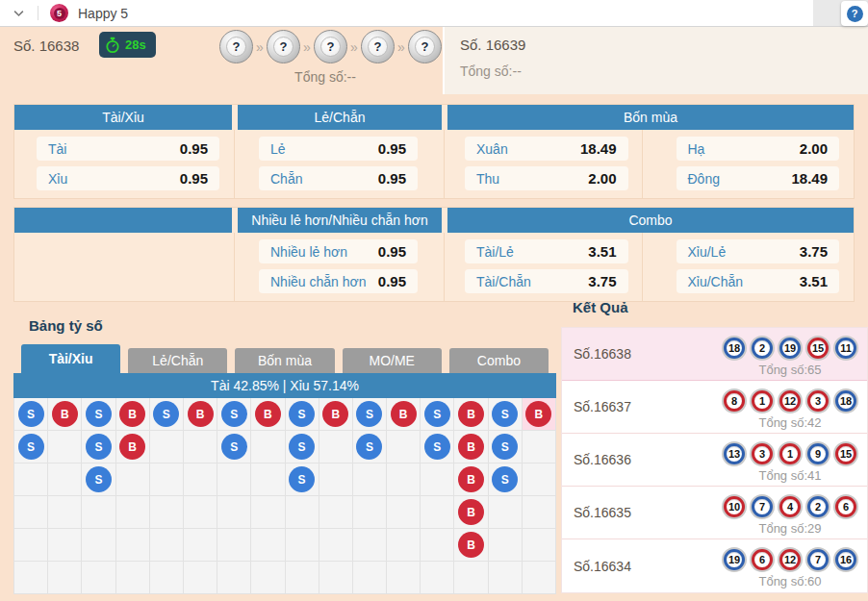  I want to click on bet-cell: Nhiều chẵn hơn0.95, so click(339, 281).